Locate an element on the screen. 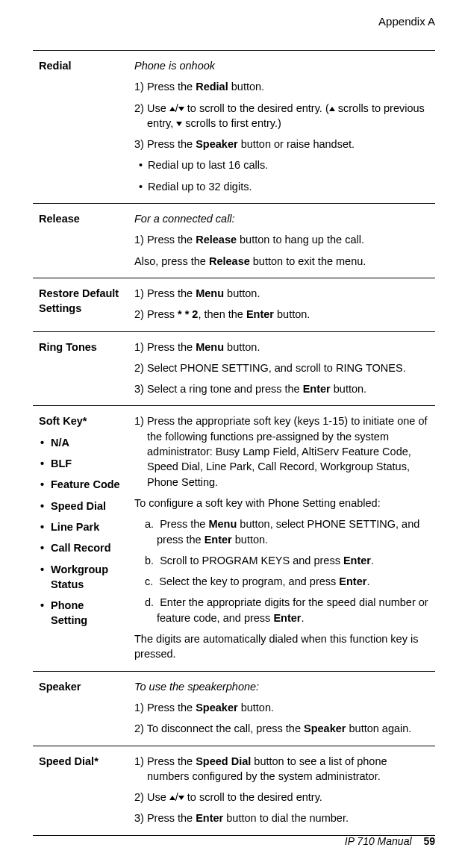  redial-lead: Phone is onhook is located at coordinates (282, 66).